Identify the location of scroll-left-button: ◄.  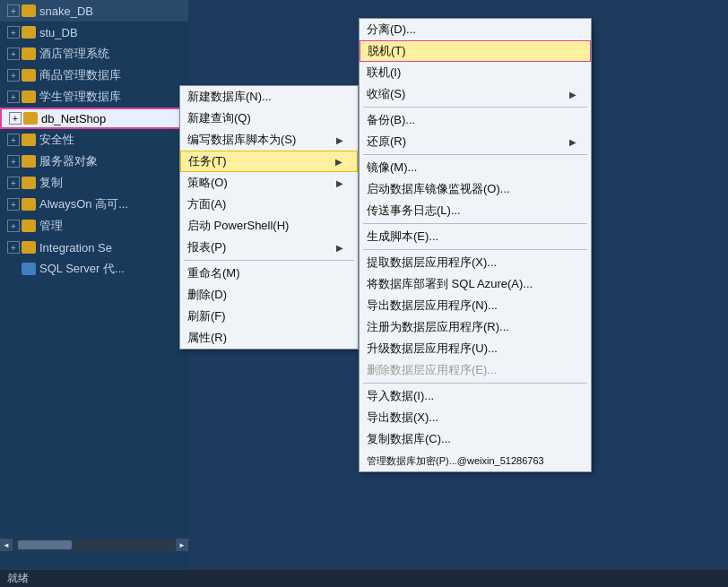
(6, 545).